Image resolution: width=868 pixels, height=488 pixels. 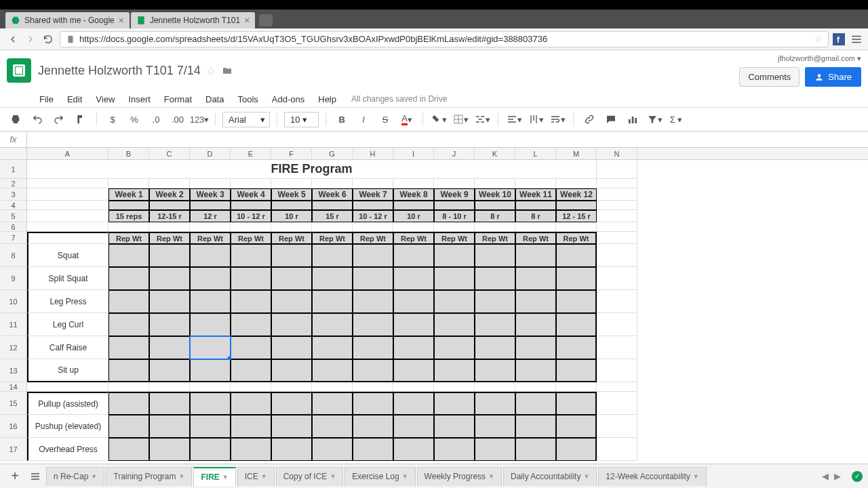 What do you see at coordinates (256, 476) in the screenshot?
I see `sheet-tab: ICE▼` at bounding box center [256, 476].